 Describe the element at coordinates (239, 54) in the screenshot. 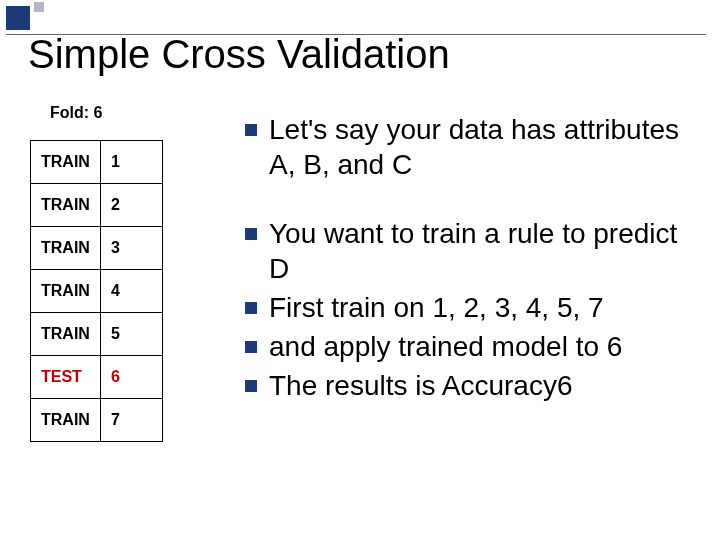

I see `slide-title: Simple Cross Validation` at that location.